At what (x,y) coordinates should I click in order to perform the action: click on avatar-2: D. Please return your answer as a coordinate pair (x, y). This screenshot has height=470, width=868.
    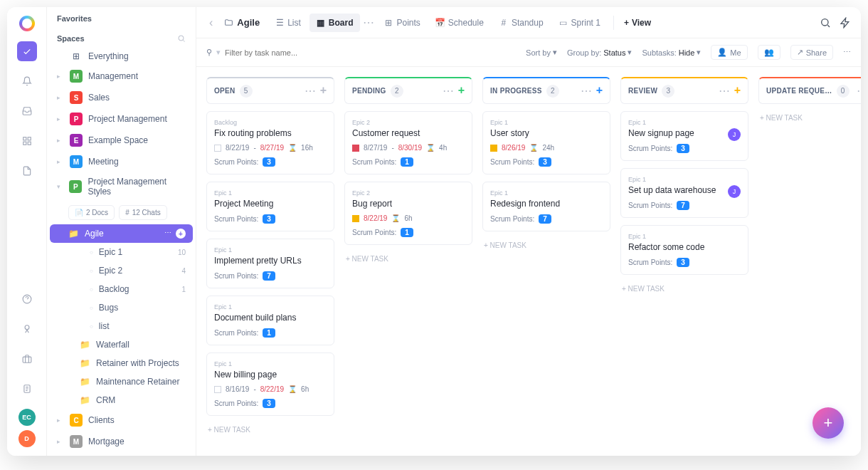
    Looking at the image, I should click on (27, 439).